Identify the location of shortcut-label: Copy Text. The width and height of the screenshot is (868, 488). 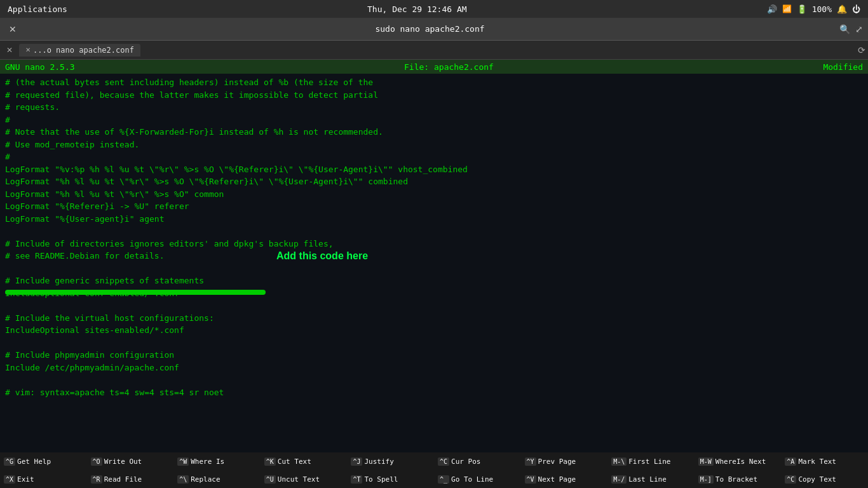
(817, 479).